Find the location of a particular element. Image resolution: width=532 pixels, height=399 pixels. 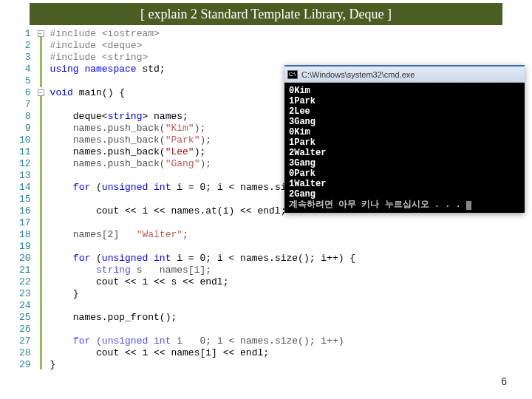

code-text: cout << i << names[i] << endl; is located at coordinates (160, 353).